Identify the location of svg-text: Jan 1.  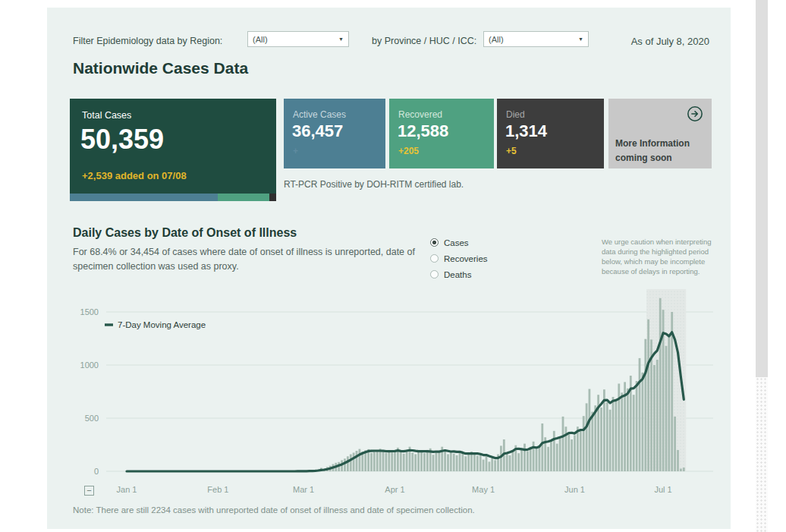
(127, 490).